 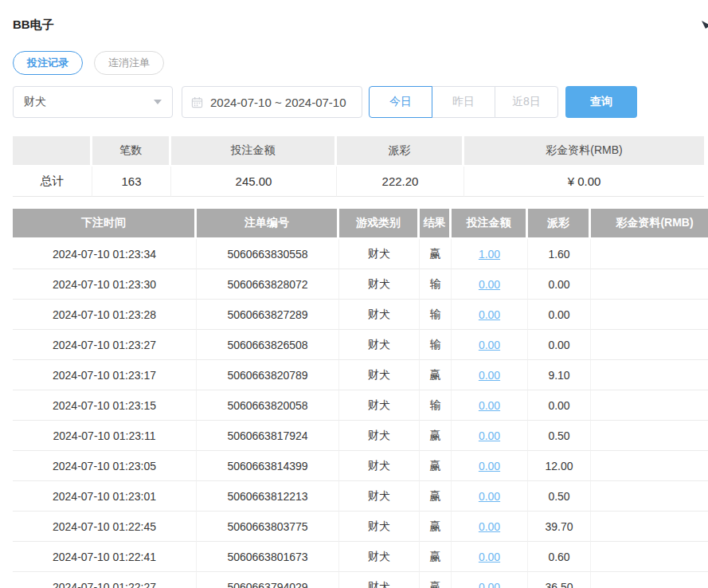 I want to click on summary-total-count: 163, so click(x=132, y=182).